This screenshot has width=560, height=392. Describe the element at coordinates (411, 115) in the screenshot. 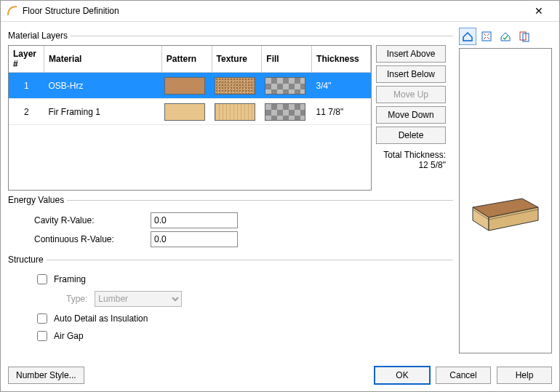

I see `move-down-button: Move Down` at that location.